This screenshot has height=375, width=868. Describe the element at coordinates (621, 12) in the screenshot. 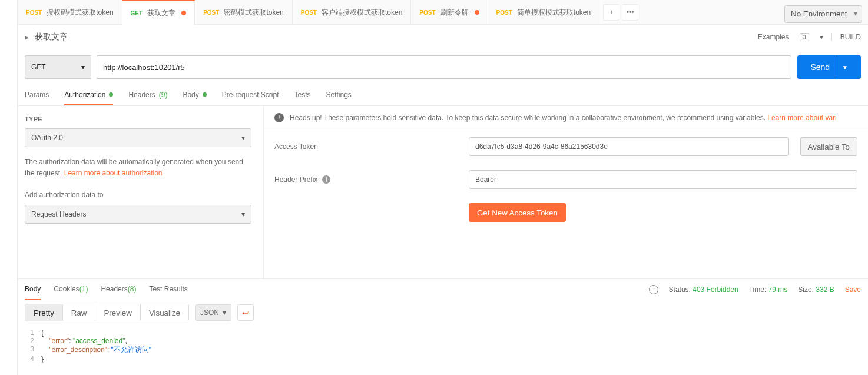

I see `tabs-actions: + •••` at that location.